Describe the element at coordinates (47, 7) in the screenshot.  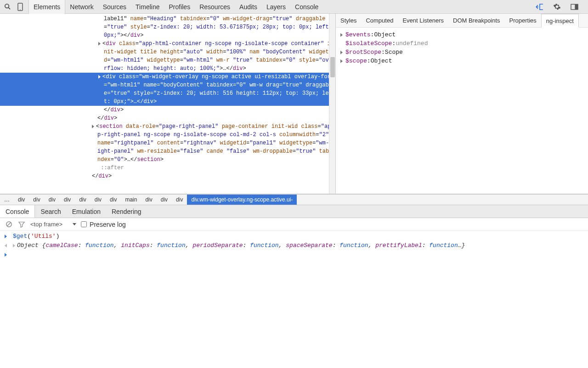
I see `main-tab-elements: Elements` at that location.